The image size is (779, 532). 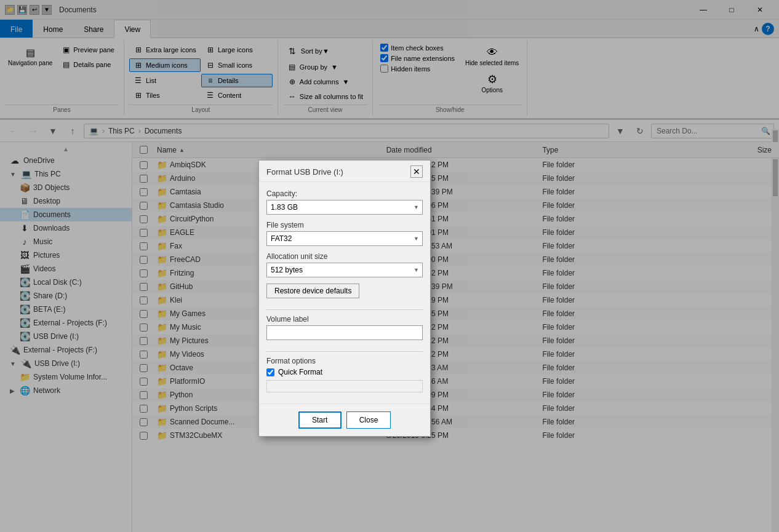 What do you see at coordinates (320, 420) in the screenshot?
I see `start-button: Start` at bounding box center [320, 420].